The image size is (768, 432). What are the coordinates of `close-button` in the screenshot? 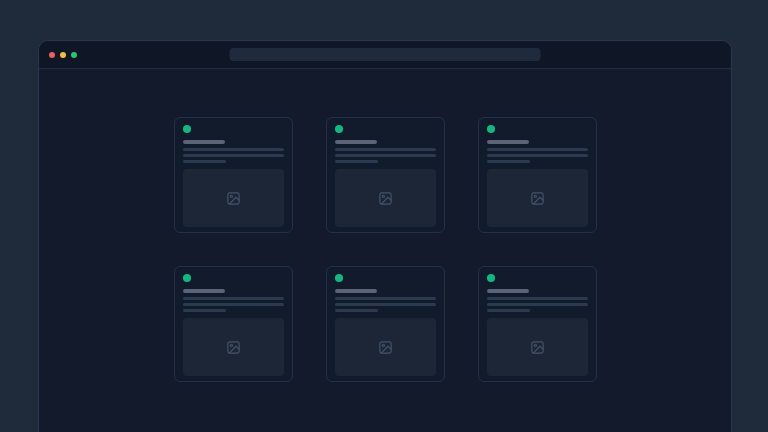 It's located at (52, 55).